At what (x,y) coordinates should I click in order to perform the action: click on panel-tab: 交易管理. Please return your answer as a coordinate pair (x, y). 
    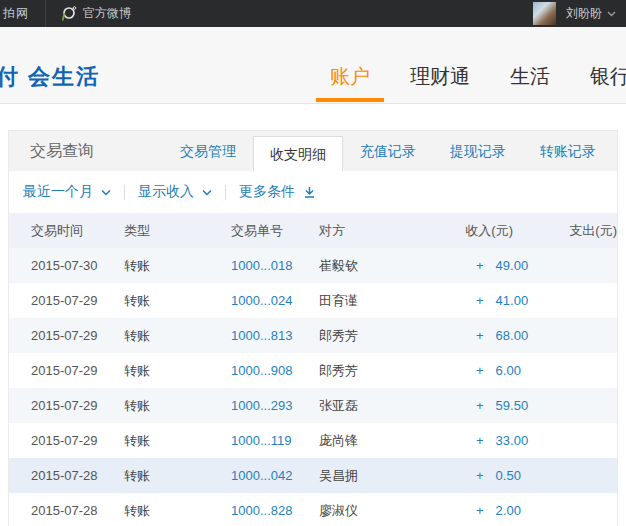
    Looking at the image, I should click on (208, 151).